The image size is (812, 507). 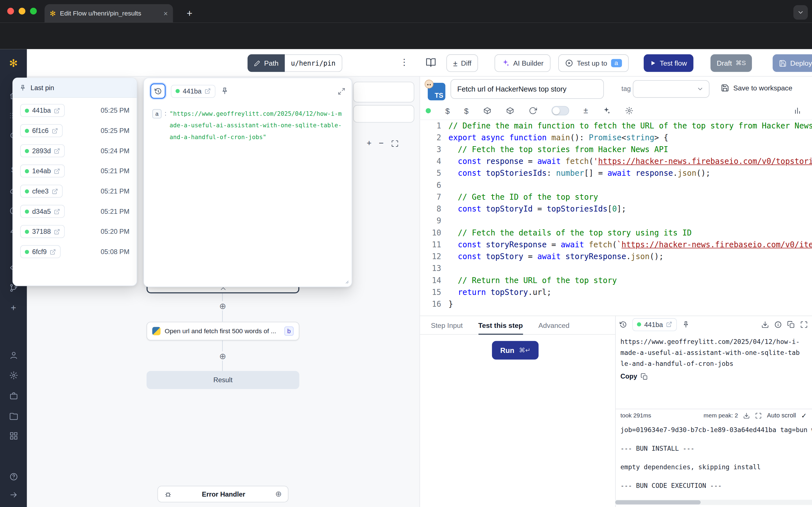 I want to click on tab-close-icon: ×, so click(x=166, y=13).